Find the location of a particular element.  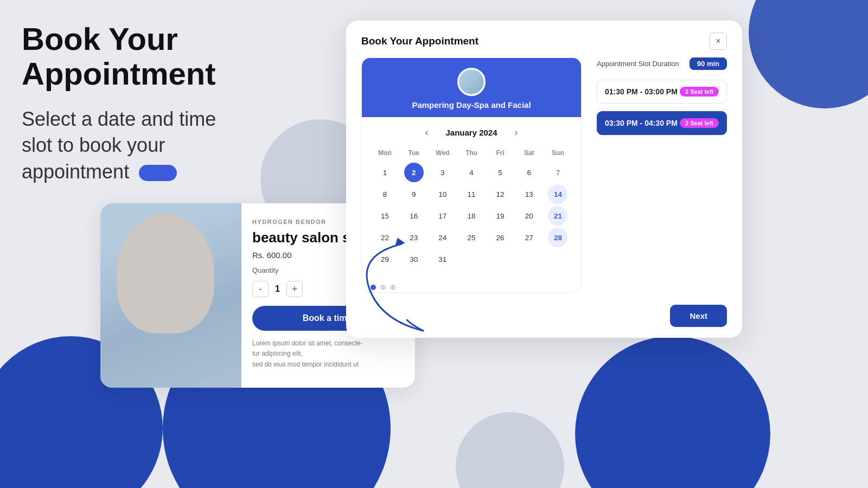

cal-header-fri: Fri is located at coordinates (500, 153).